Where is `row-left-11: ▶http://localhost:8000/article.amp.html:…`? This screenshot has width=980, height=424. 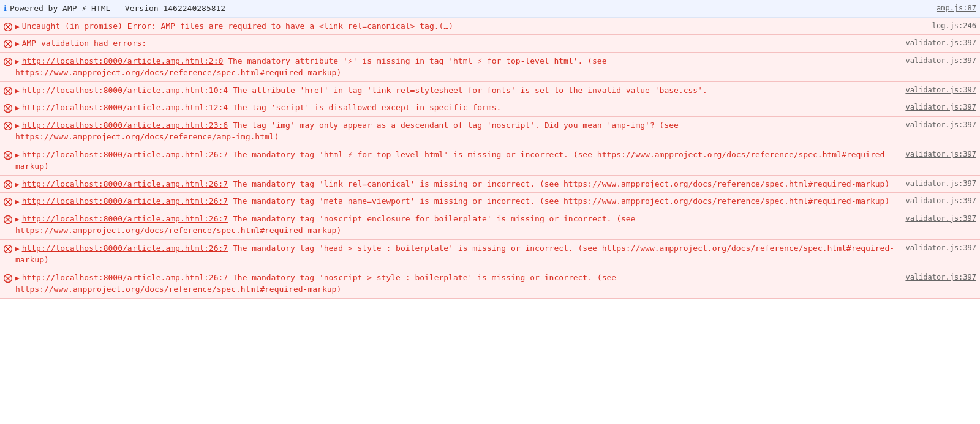 row-left-11: ▶http://localhost:8000/article.amp.html:… is located at coordinates (451, 255).